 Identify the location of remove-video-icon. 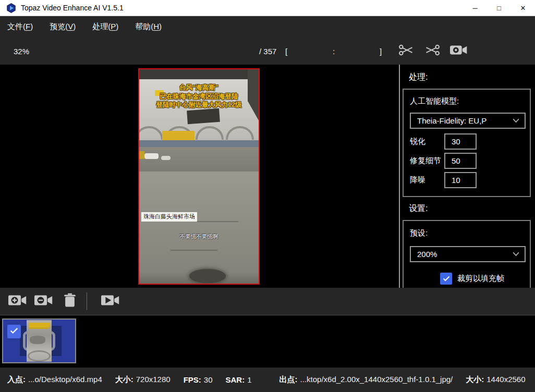
(44, 301).